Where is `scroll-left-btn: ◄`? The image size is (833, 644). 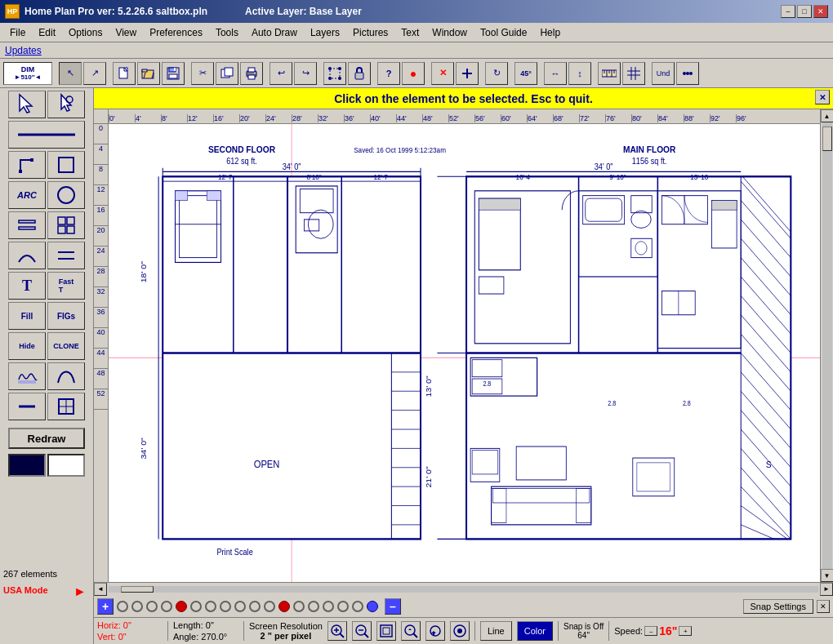
scroll-left-btn: ◄ is located at coordinates (100, 589).